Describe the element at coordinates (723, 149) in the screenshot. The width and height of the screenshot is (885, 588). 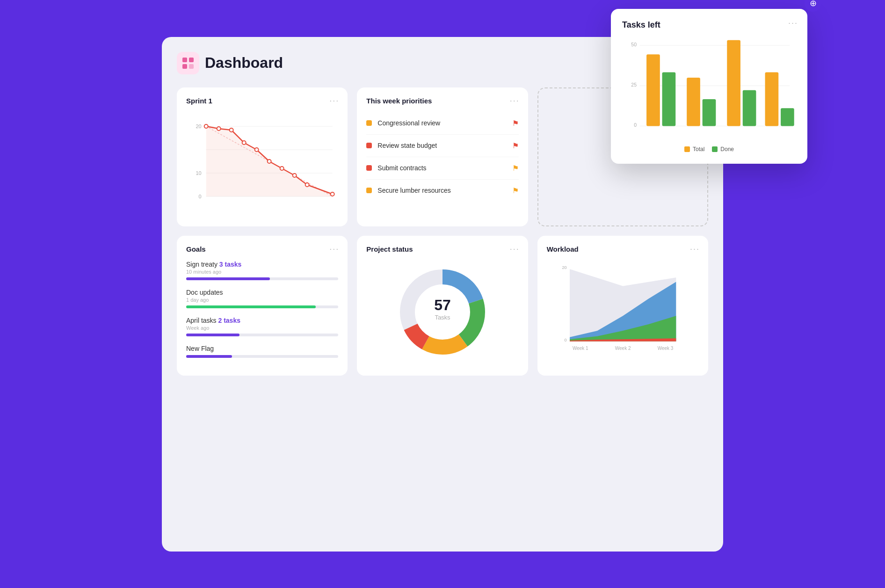
I see `legend-done: Done` at that location.